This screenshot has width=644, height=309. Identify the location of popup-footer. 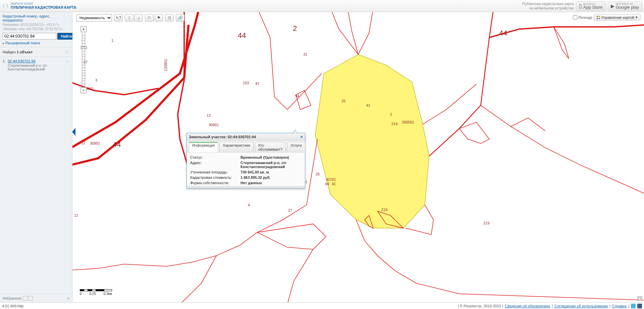
(246, 187).